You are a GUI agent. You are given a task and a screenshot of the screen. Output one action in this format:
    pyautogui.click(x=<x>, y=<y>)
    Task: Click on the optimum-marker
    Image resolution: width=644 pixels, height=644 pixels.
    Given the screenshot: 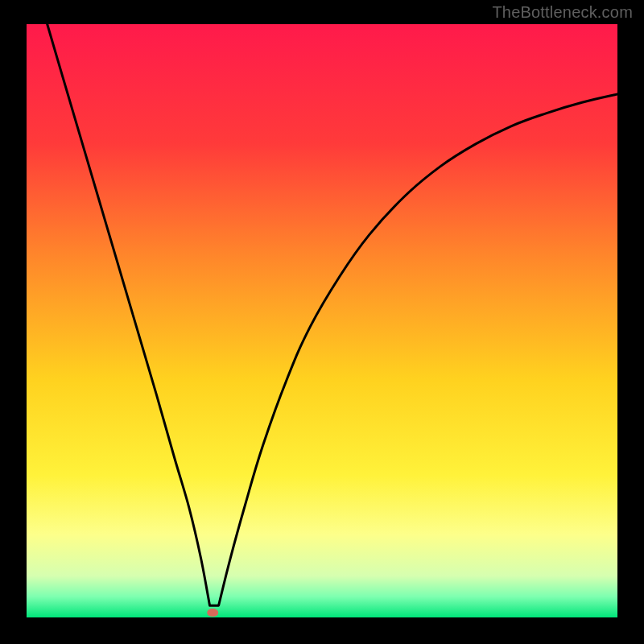 What is the action you would take?
    pyautogui.click(x=213, y=613)
    